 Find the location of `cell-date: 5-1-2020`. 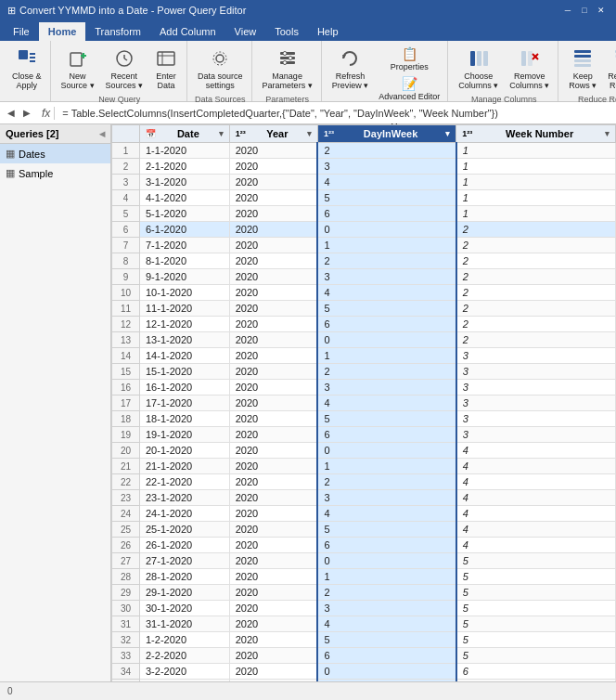

cell-date: 5-1-2020 is located at coordinates (186, 214).